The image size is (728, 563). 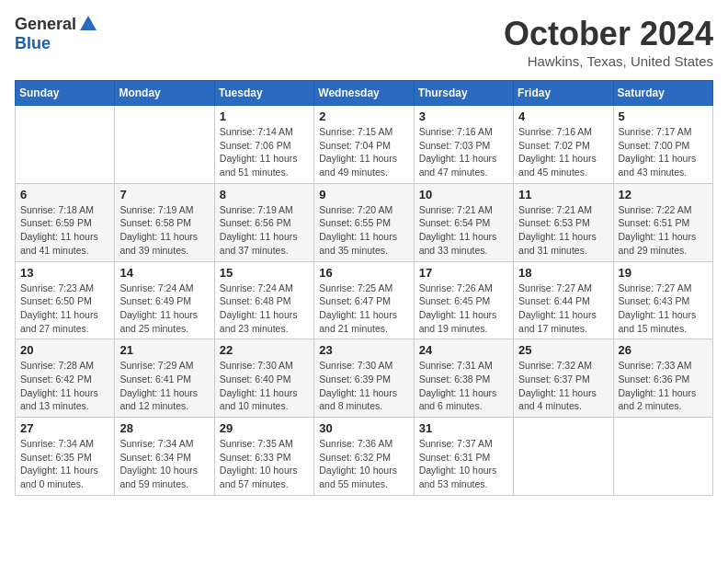 I want to click on day-number: 19, so click(x=664, y=272).